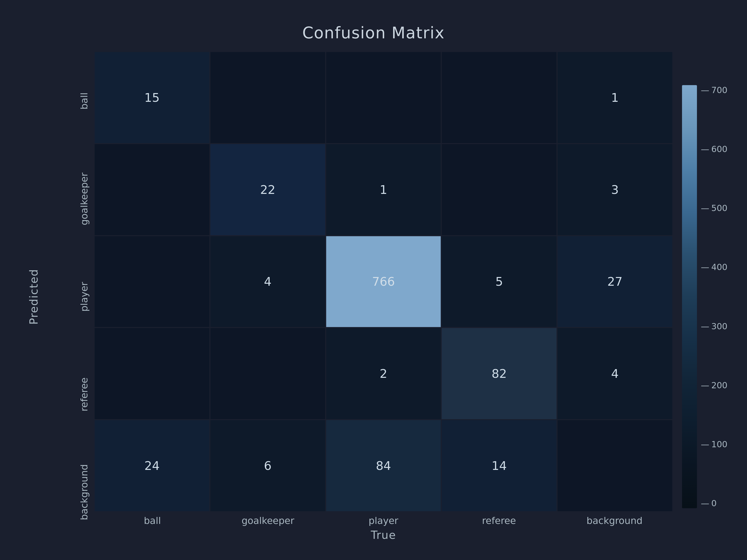  What do you see at coordinates (499, 466) in the screenshot?
I see `cell-4-3: 14` at bounding box center [499, 466].